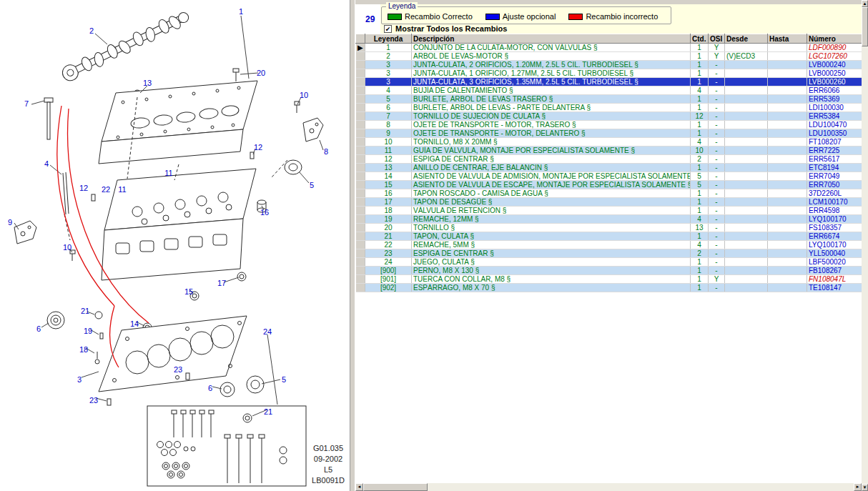 This screenshot has height=491, width=868. I want to click on diagram-callout: 17, so click(222, 283).